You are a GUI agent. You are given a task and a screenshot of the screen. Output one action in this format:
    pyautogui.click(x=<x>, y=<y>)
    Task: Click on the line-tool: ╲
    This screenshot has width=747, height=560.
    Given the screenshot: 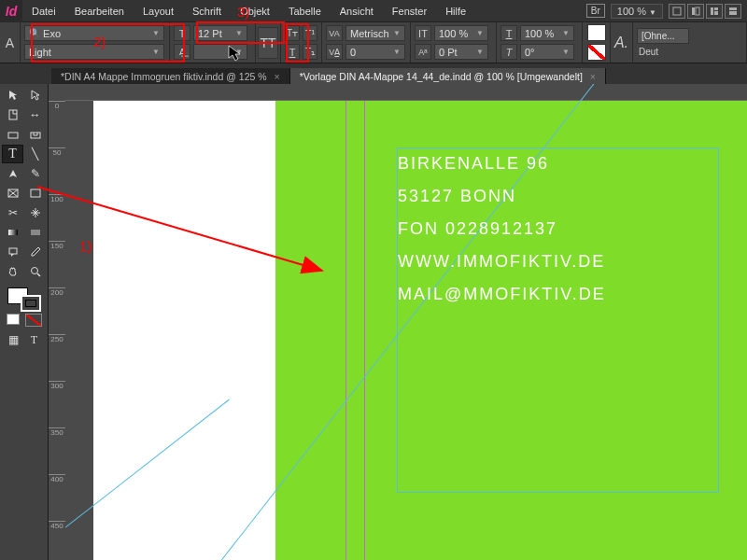 What is the action you would take?
    pyautogui.click(x=35, y=154)
    